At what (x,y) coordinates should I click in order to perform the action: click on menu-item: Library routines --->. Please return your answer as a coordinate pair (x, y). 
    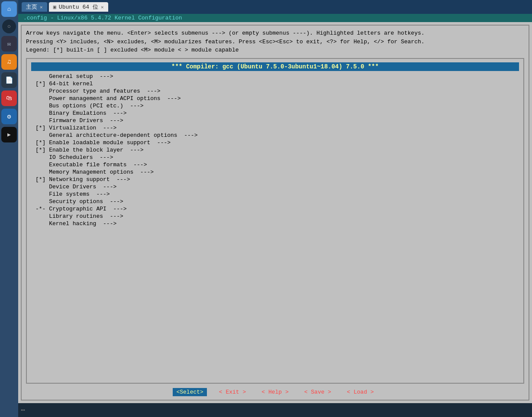
    Looking at the image, I should click on (275, 217).